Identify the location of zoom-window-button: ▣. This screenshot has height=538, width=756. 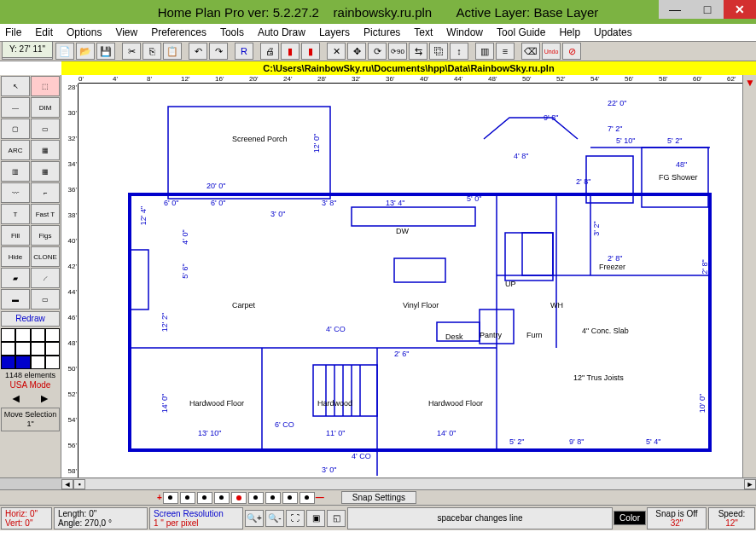
(316, 518).